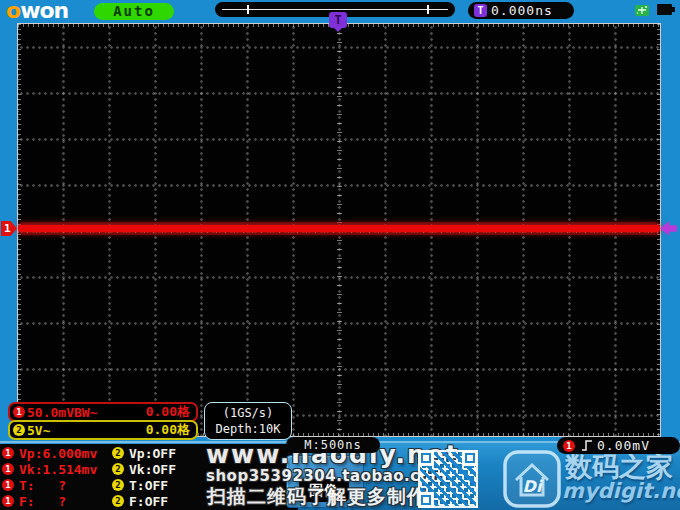 The image size is (680, 510). Describe the element at coordinates (82, 412) in the screenshot. I see `channel1-bandwidth-flag: BW` at that location.